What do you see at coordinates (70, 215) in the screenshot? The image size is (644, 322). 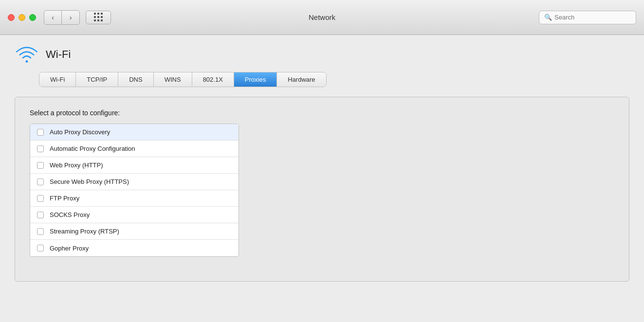 I see `protocol-label-socks-proxy: SOCKS Proxy` at bounding box center [70, 215].